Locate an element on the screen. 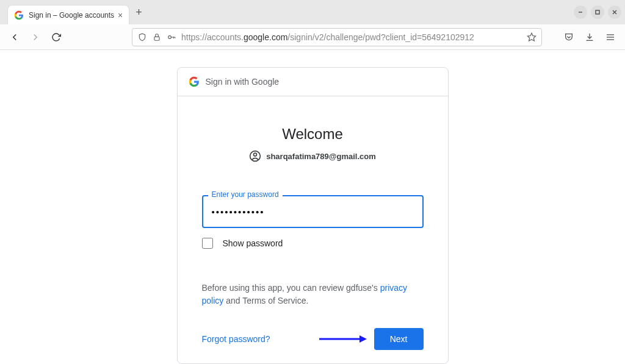  menu-icon is located at coordinates (610, 37).